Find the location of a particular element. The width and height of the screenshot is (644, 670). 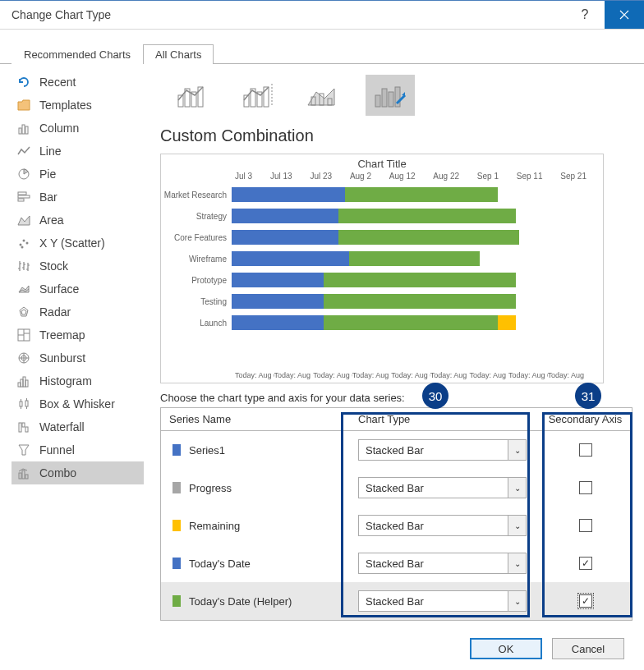

cancel-button: Cancel is located at coordinates (588, 649).